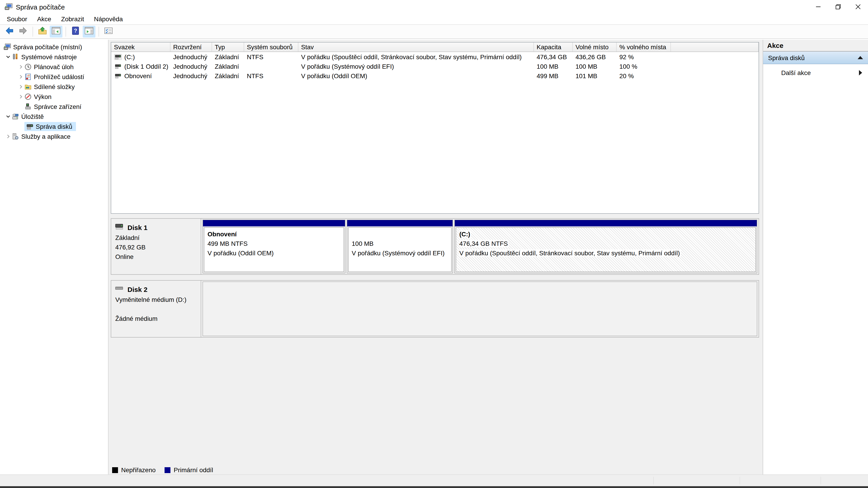 The height and width of the screenshot is (488, 868). I want to click on column-header-rozvrzeni: Rozvržení, so click(191, 47).